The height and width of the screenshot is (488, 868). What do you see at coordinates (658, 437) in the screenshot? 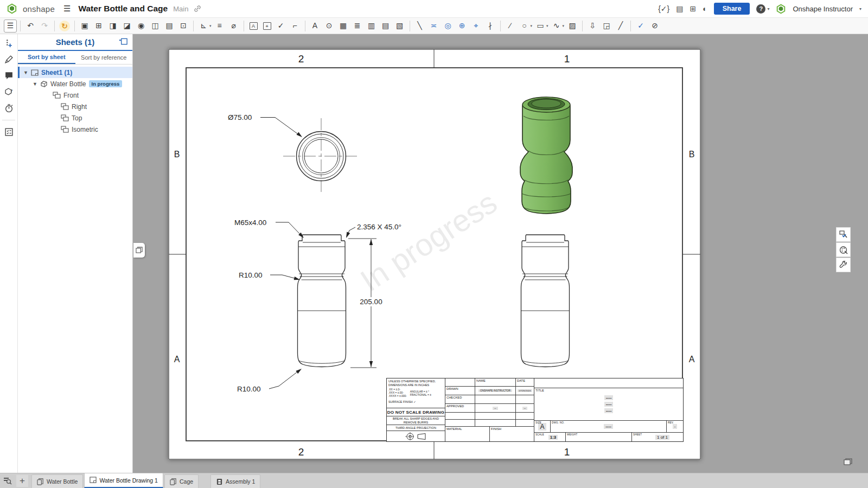
I see `sheet-cell: SHEET 1 of 1` at bounding box center [658, 437].